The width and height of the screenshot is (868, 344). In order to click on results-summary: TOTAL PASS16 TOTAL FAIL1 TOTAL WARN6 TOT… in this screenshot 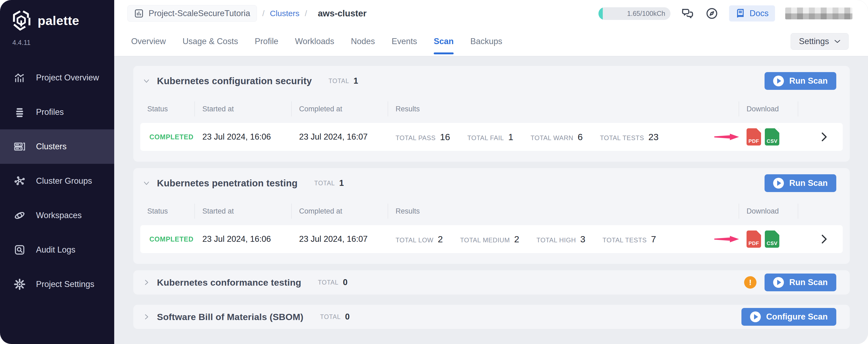, I will do `click(563, 137)`.